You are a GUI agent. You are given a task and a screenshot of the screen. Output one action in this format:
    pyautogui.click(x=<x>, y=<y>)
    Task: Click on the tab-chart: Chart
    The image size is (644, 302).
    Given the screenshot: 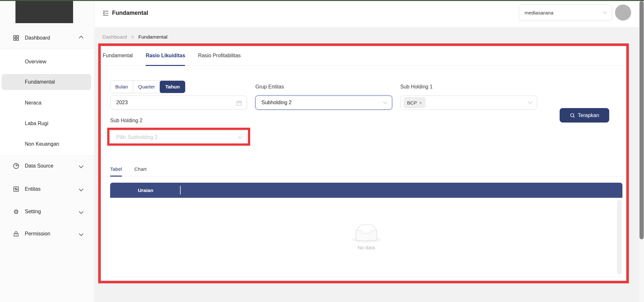 What is the action you would take?
    pyautogui.click(x=140, y=169)
    